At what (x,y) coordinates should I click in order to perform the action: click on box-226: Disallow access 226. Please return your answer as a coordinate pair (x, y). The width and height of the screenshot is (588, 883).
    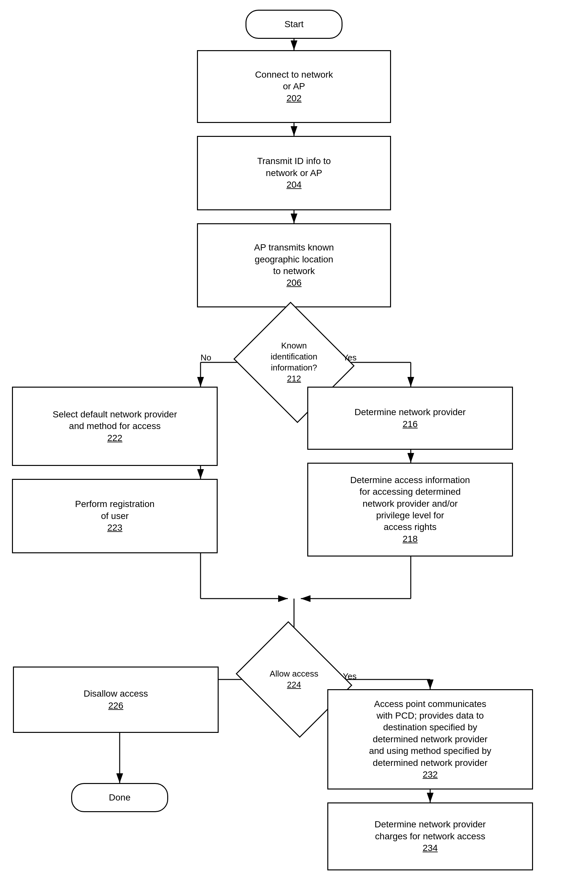
    Looking at the image, I should click on (116, 700).